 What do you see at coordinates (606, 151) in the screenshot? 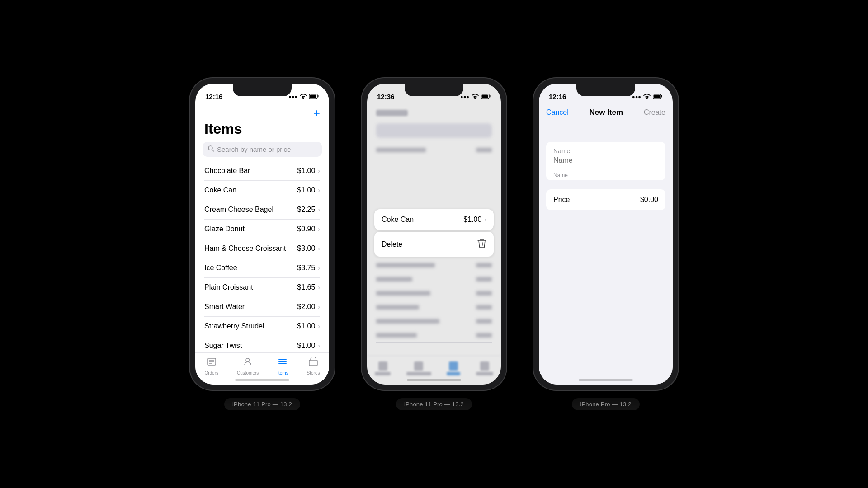
I see `name-placeholder-label: Name` at bounding box center [606, 151].